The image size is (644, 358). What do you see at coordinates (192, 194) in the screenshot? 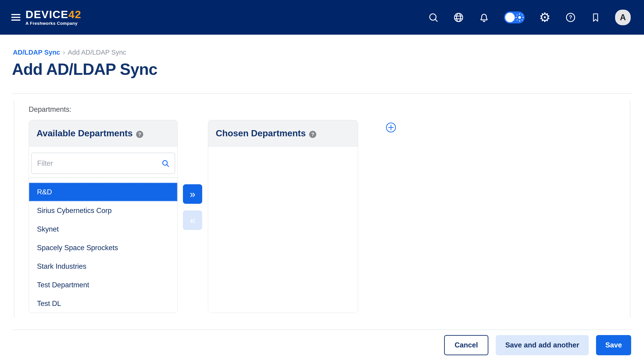
I see `move-right-button: »` at bounding box center [192, 194].